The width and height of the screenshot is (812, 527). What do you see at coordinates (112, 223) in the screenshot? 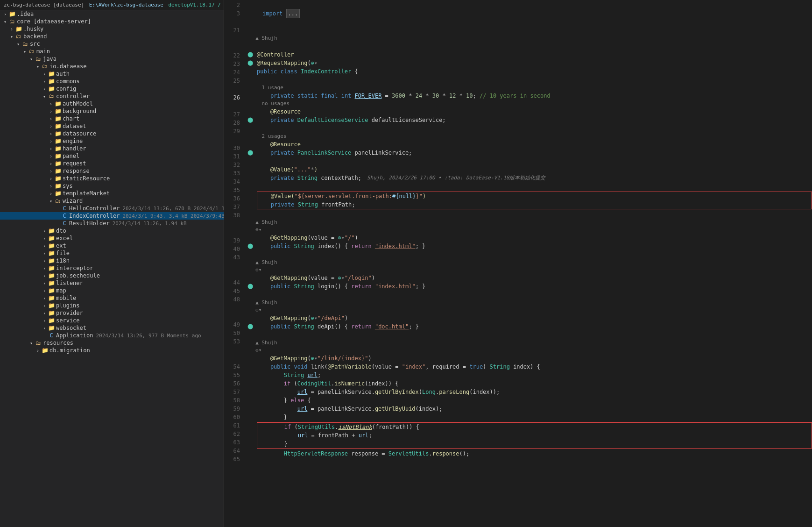
I see `tree-item-ResultHolder: C ResultHolder 2024/3/14 13:26, 1.94 kB` at bounding box center [112, 223].